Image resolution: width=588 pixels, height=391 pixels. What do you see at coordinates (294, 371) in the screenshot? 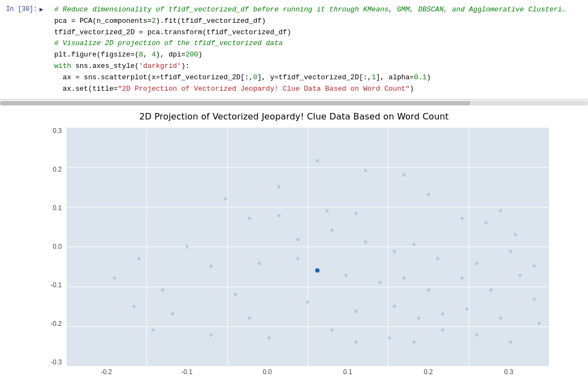
I see `x-axis-labels: -0.2-0.10.00.10.20.3` at bounding box center [294, 371].